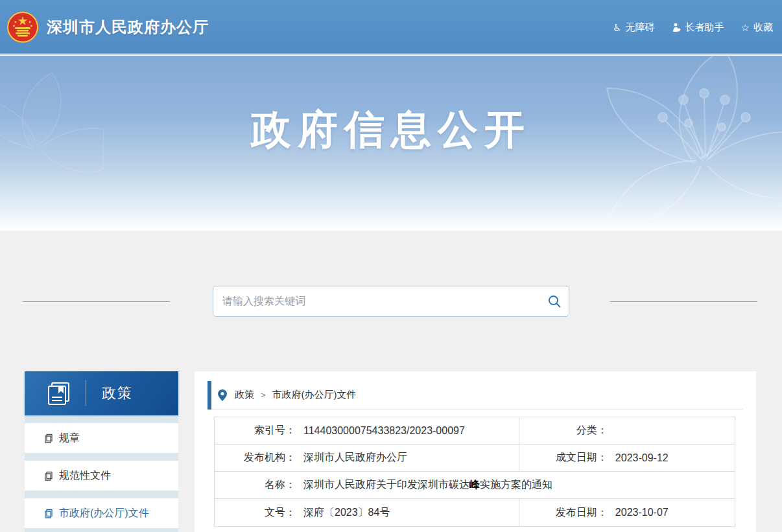 This screenshot has height=532, width=782. Describe the element at coordinates (475, 458) in the screenshot. I see `table-row-agency-date: 发布机构： 深圳市人民政府办公厅 成文日期： 2023-09-12` at that location.